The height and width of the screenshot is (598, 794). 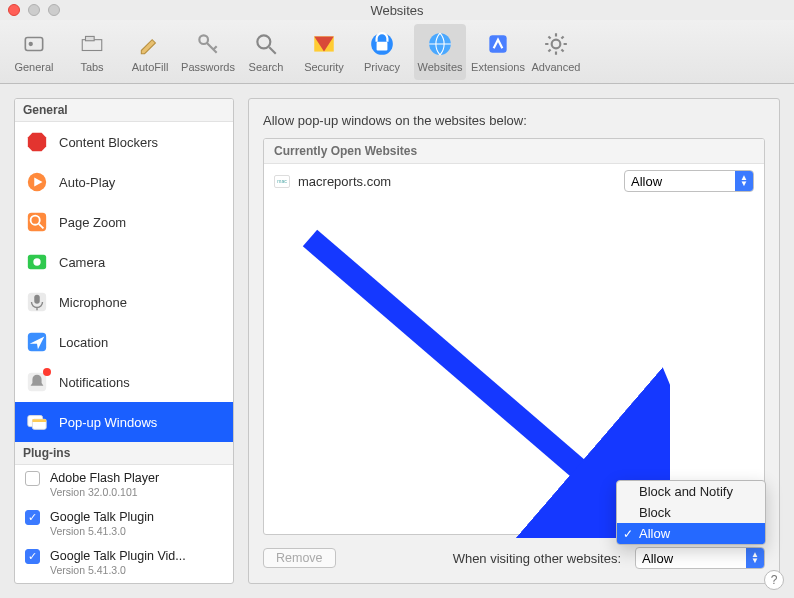 I want to click on toolbar-autofill: AutoFill, so click(x=150, y=52).